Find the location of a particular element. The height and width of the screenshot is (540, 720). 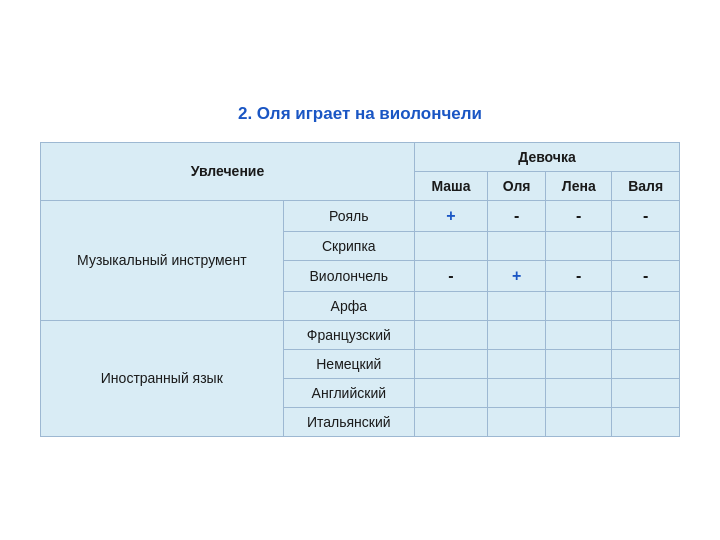

col-header-valya: Валя is located at coordinates (646, 186).